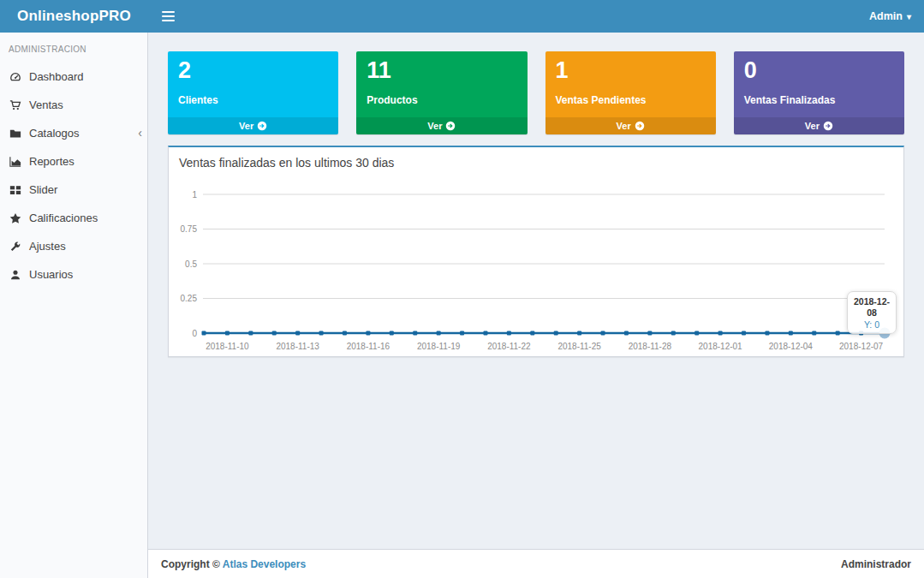 The width and height of the screenshot is (924, 578). I want to click on sidebar-item-label: Catalogos, so click(55, 134).